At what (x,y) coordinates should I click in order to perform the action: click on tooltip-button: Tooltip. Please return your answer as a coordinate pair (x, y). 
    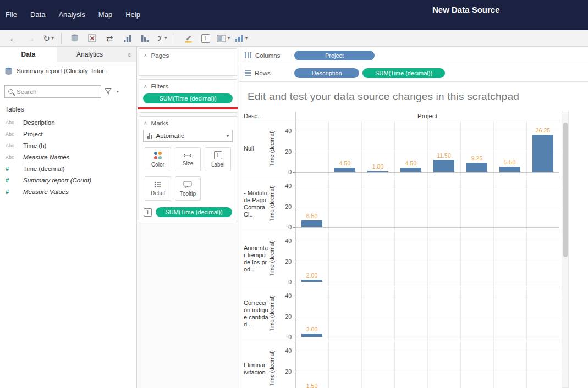
    Looking at the image, I should click on (188, 189).